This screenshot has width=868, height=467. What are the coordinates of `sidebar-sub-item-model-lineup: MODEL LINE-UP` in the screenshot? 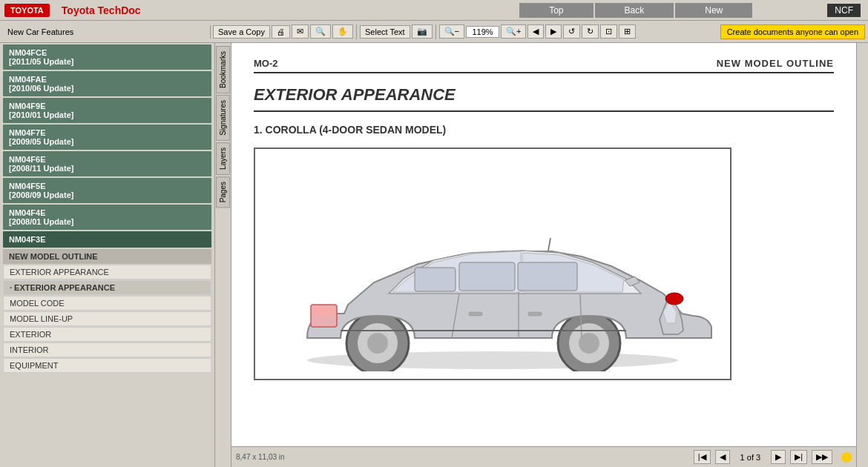 It's located at (107, 319).